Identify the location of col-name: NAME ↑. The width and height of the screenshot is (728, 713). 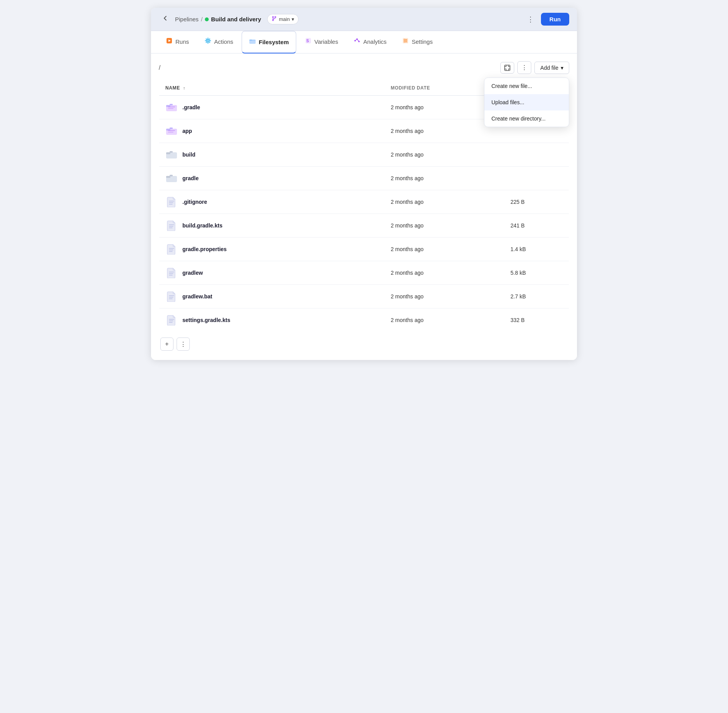
(272, 88).